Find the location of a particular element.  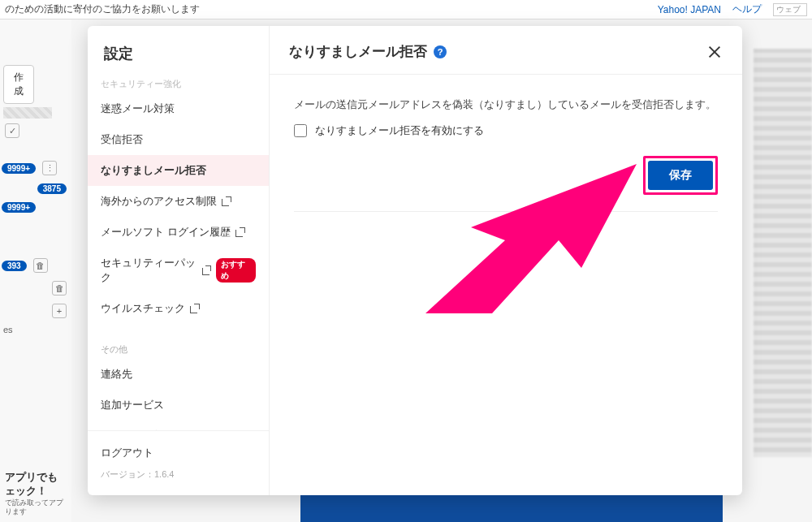

content-description: メールの送信元メールアドレスを偽装（なりすまし）しているメールを受信拒否します。 is located at coordinates (506, 105).